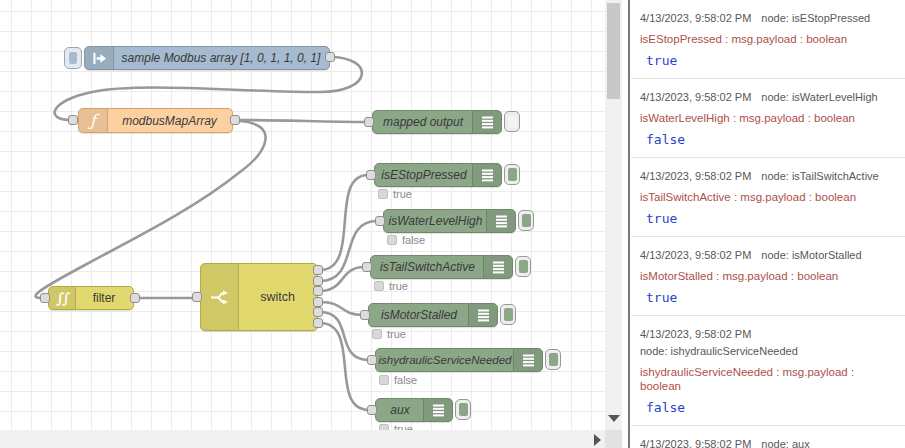  I want to click on function-icon: ƒ, so click(94, 120).